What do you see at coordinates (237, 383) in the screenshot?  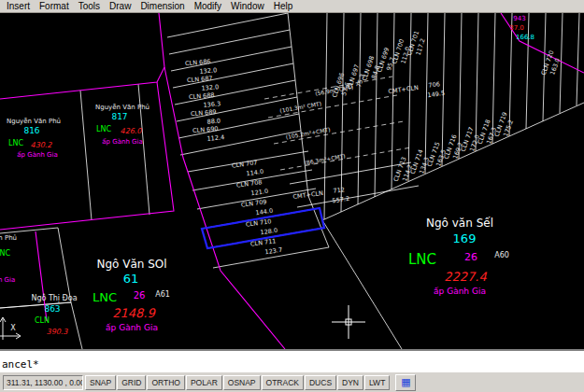 I see `status-toggle-group: SNAPGRIDORTHOPOLAROSNAPOTRACKDUCSDYNLWT` at bounding box center [237, 383].